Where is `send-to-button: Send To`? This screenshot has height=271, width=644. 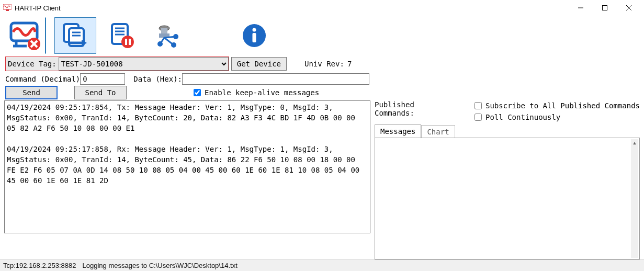 send-to-button: Send To is located at coordinates (100, 93).